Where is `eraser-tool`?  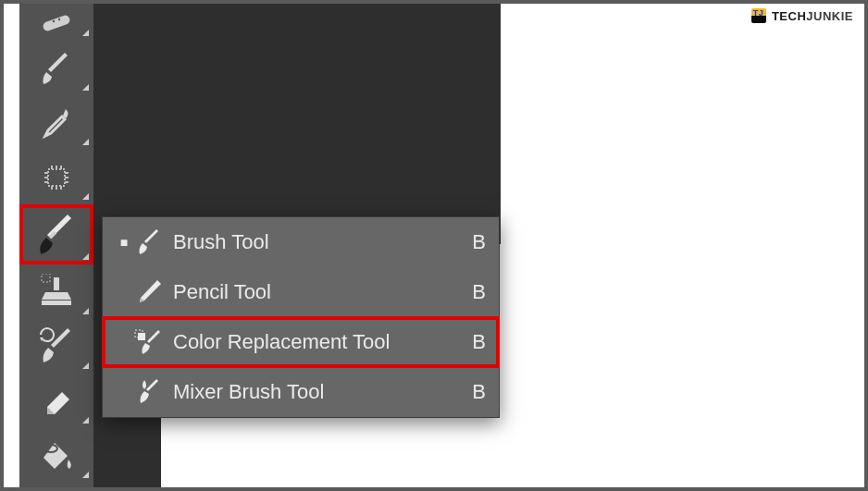 eraser-tool is located at coordinates (56, 401).